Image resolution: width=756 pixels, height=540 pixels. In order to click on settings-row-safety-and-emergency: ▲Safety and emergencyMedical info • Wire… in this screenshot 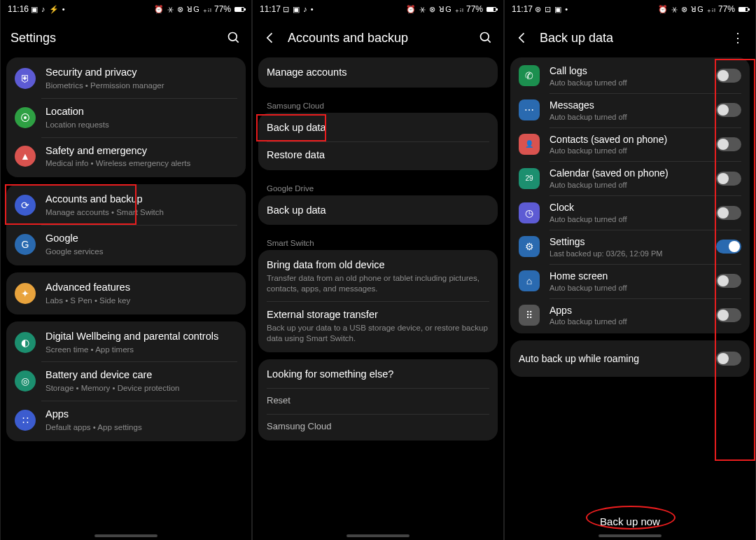, I will do `click(126, 157)`.